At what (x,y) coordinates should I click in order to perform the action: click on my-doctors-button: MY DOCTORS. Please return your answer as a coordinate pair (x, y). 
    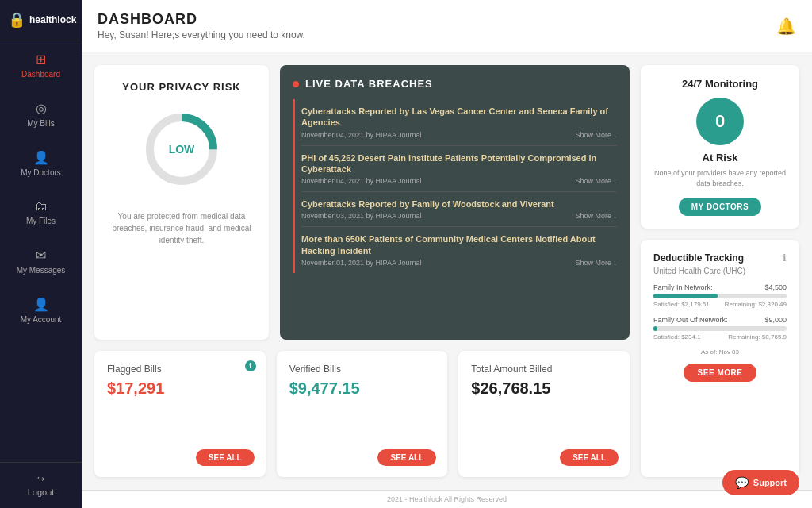
    Looking at the image, I should click on (720, 206).